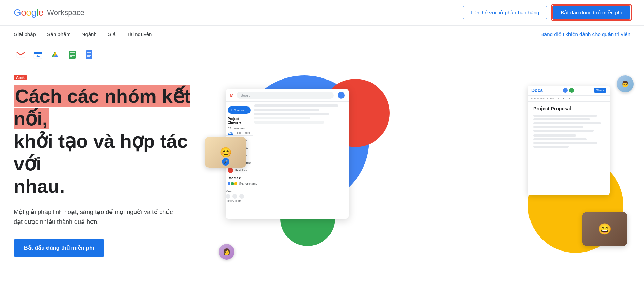 The image size is (644, 301). What do you see at coordinates (59, 248) in the screenshot?
I see `trial-button-hero: Bắt đầu dùng thử miễn phí` at bounding box center [59, 248].